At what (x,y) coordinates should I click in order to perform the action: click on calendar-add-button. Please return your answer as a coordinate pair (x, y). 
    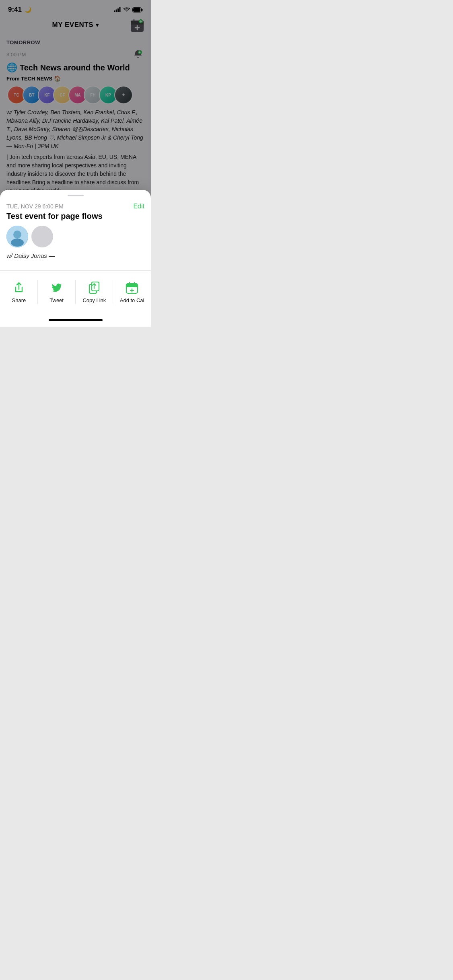
    Looking at the image, I should click on (137, 26).